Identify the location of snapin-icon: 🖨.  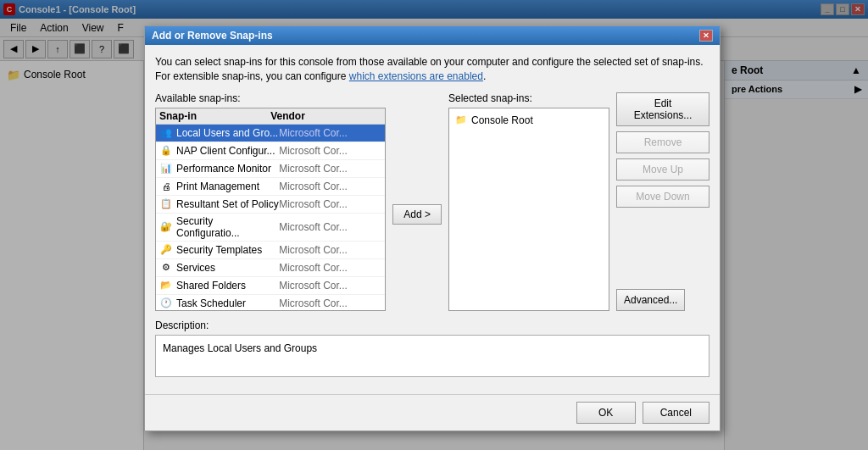
(166, 186).